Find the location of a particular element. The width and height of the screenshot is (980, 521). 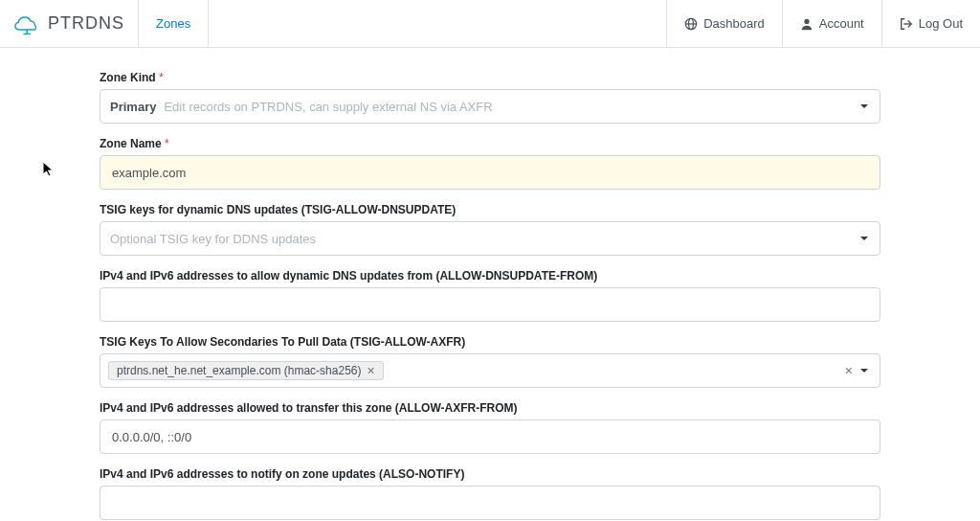

zone-name-input is located at coordinates (490, 172).